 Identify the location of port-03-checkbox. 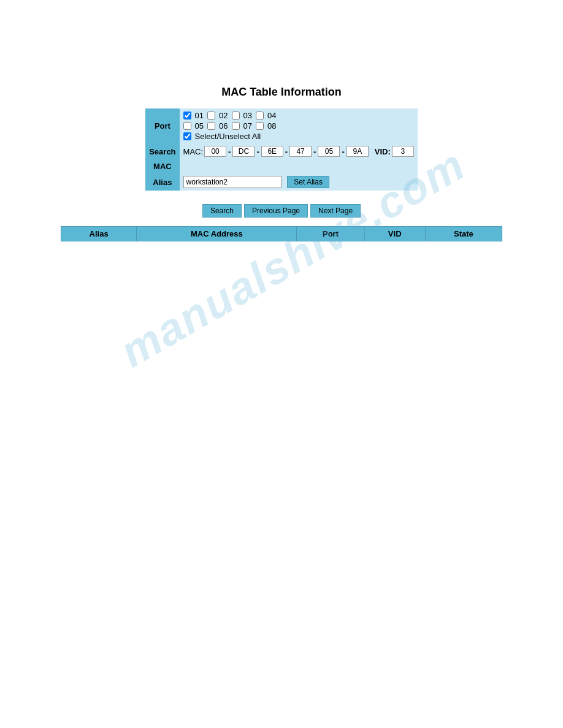
(236, 115).